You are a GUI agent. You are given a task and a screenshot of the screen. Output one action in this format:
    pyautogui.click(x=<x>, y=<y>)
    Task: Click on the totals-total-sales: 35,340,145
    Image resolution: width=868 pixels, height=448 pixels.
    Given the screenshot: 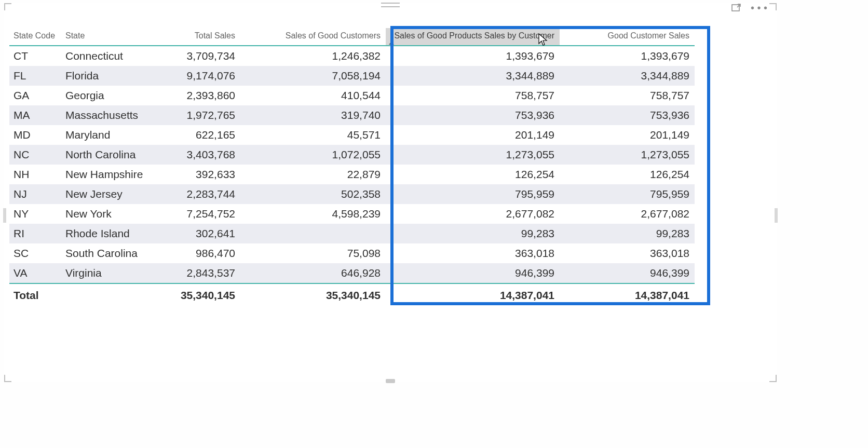 What is the action you would take?
    pyautogui.click(x=201, y=295)
    